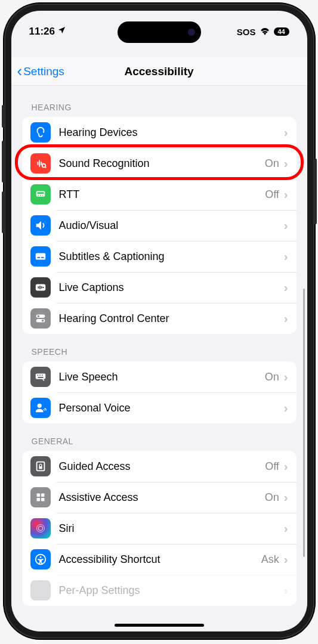  What do you see at coordinates (246, 32) in the screenshot?
I see `sos-indicator: SOS` at bounding box center [246, 32].